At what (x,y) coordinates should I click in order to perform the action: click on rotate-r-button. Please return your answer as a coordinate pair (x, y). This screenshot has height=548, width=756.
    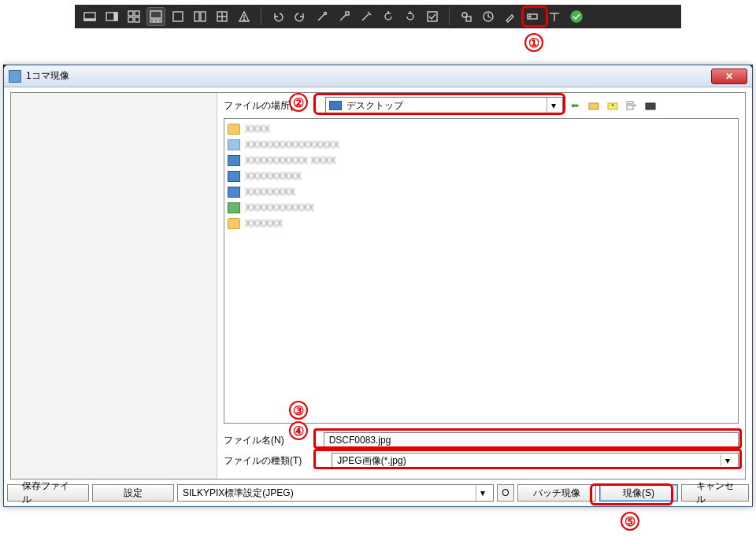
    Looking at the image, I should click on (410, 17).